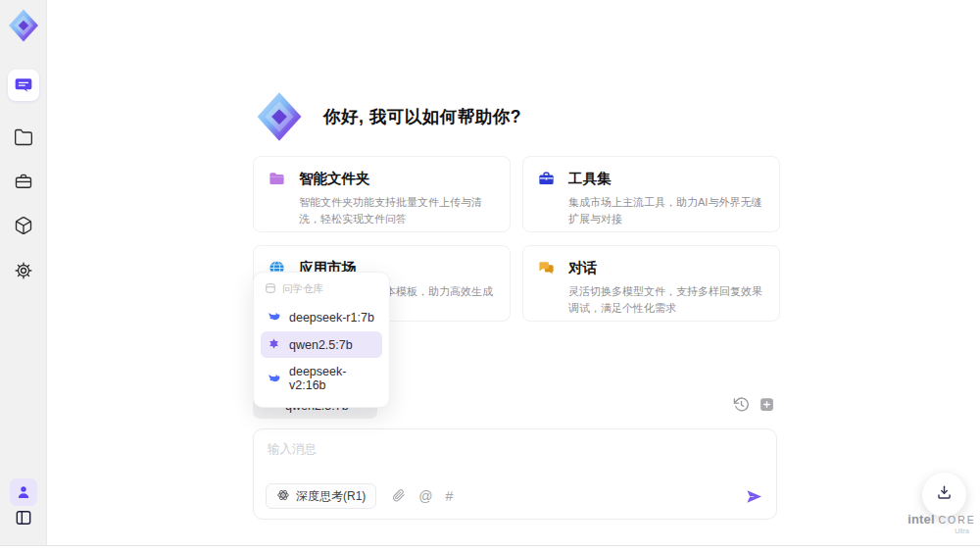  I want to click on composer-toolbar: 深度思考(R1) @ #, so click(514, 496).